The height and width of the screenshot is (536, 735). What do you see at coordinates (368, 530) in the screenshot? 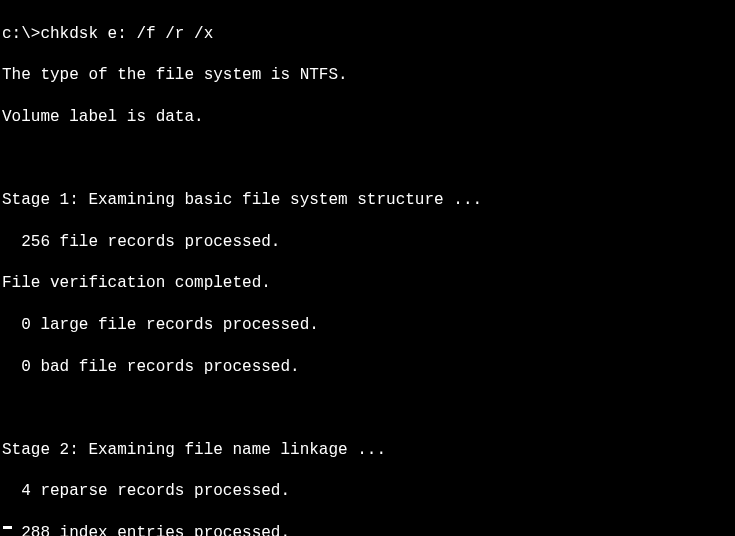
I see `stage2-index-entries: 288 index entries processed.` at bounding box center [368, 530].